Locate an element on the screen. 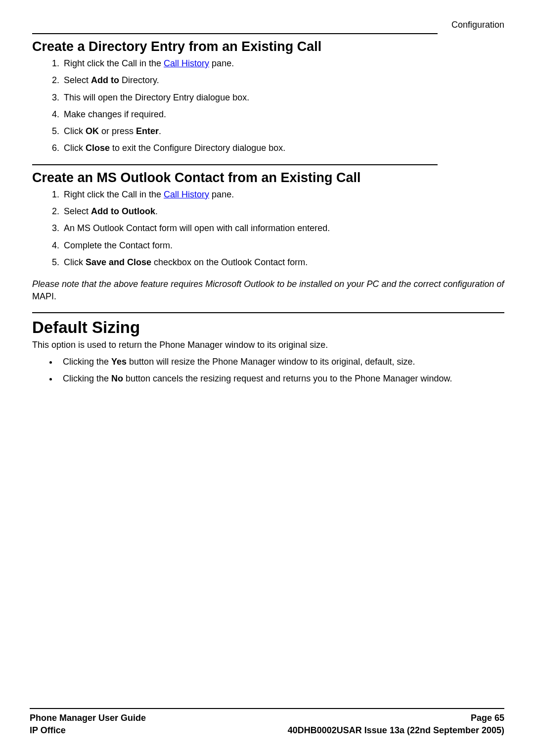 The height and width of the screenshot is (756, 534). text: MAPI. is located at coordinates (44, 296).